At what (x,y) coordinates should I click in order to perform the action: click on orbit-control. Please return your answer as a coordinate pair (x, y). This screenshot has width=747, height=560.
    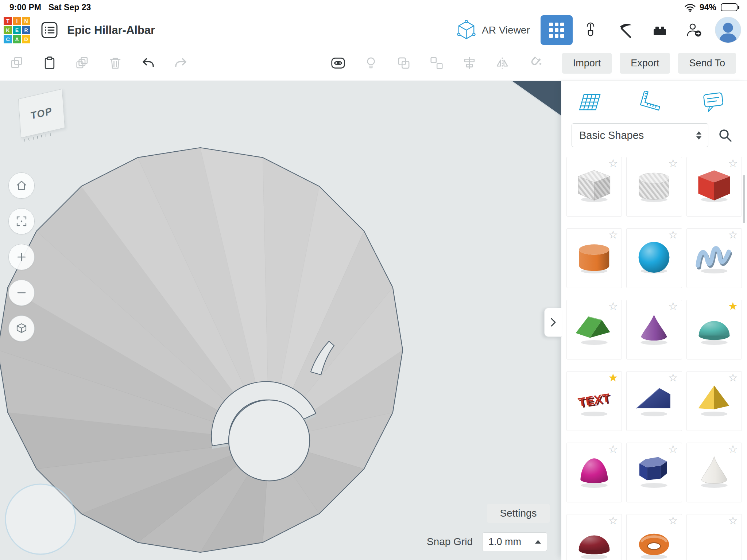
    Looking at the image, I should click on (40, 519).